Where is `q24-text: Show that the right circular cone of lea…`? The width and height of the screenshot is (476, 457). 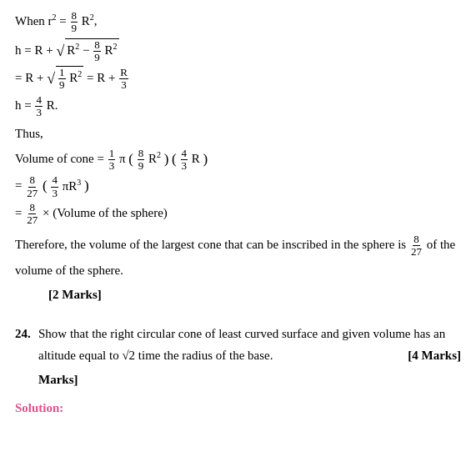 q24-text: Show that the right circular cone of lea… is located at coordinates (250, 345).